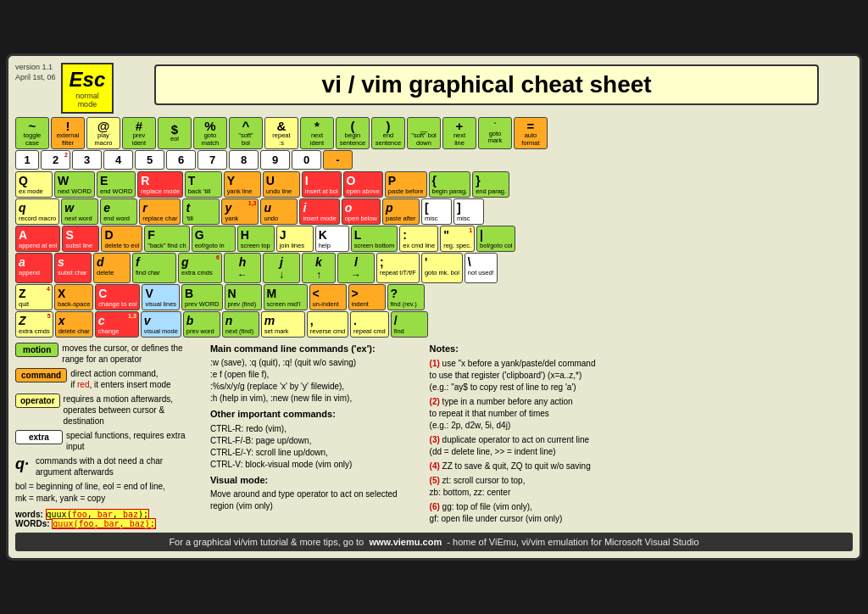 Image resolution: width=868 pixels, height=614 pixels. What do you see at coordinates (244, 159) in the screenshot?
I see `num-key-8: 8` at bounding box center [244, 159].